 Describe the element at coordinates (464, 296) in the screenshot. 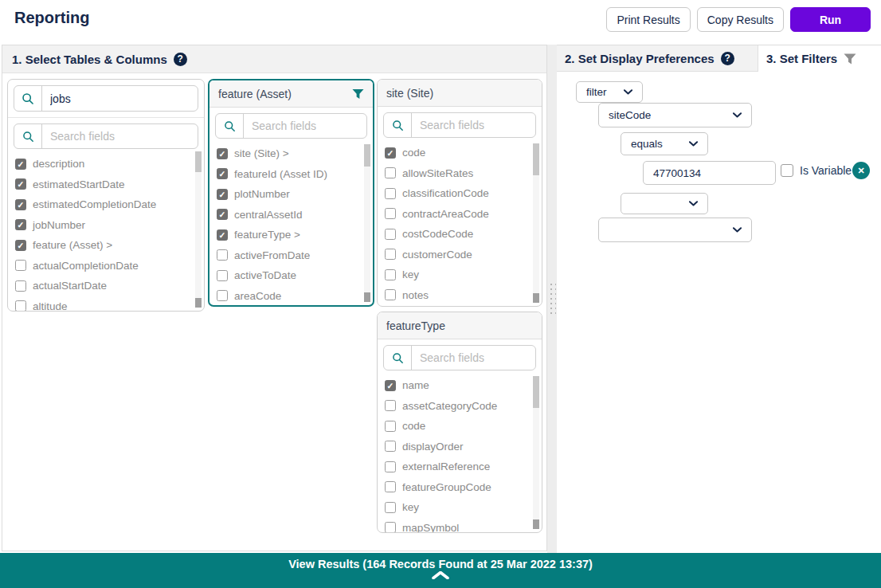

I see `field-row: notes` at that location.